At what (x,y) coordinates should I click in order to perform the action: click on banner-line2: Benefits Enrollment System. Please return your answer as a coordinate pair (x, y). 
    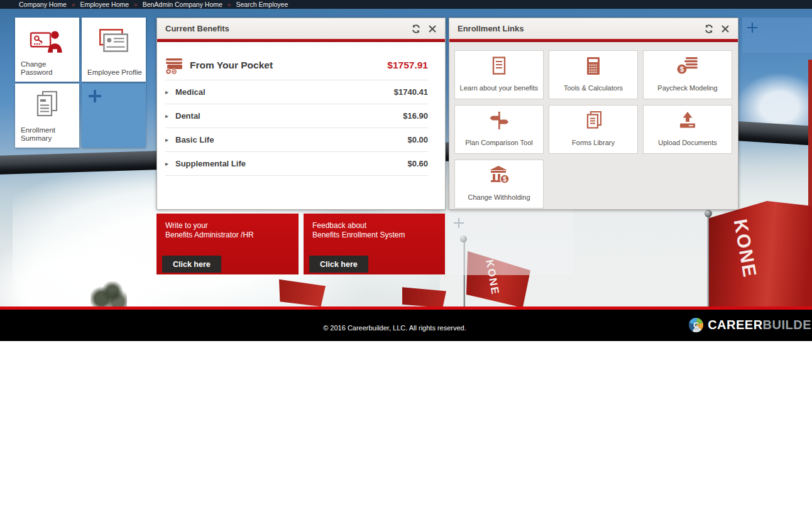
    Looking at the image, I should click on (358, 235).